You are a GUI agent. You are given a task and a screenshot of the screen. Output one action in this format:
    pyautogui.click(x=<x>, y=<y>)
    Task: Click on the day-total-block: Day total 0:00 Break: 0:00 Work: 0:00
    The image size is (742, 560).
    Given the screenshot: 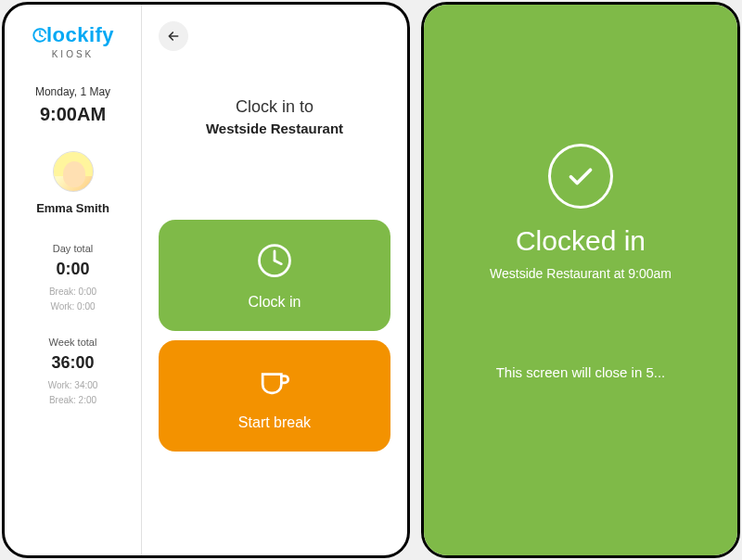 What is the action you would take?
    pyautogui.click(x=72, y=278)
    